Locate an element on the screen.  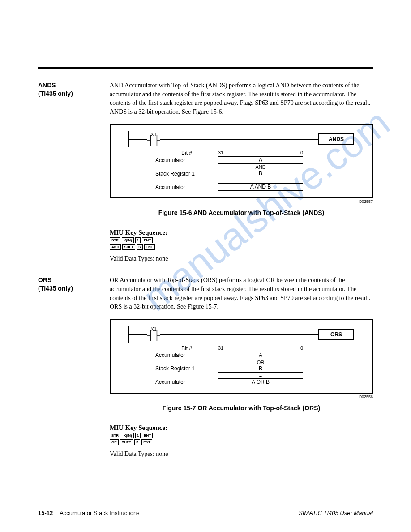
ands-fig-caption: Figure 15-6 AND Accumulator with Top-of-… is located at coordinates (241, 213).